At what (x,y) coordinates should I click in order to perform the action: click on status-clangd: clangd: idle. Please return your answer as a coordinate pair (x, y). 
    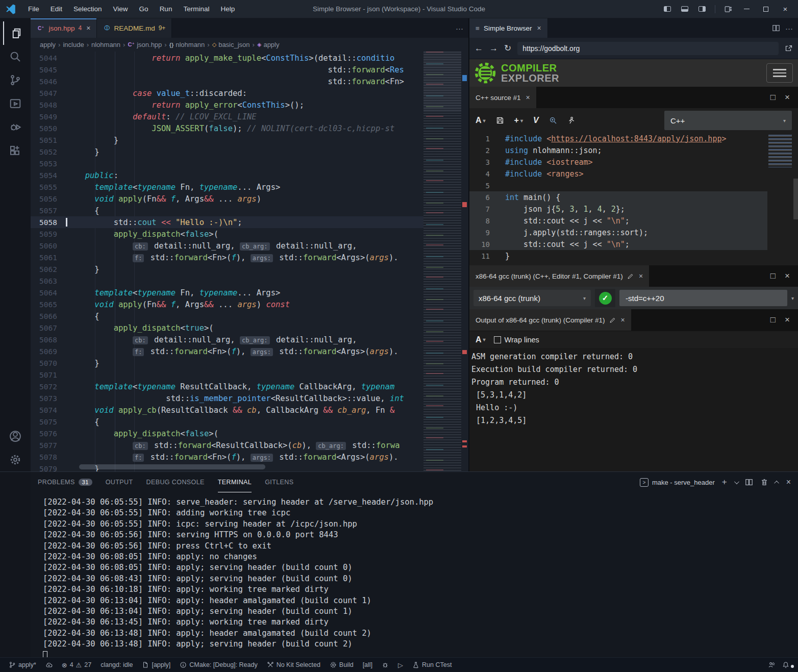
    Looking at the image, I should click on (116, 665).